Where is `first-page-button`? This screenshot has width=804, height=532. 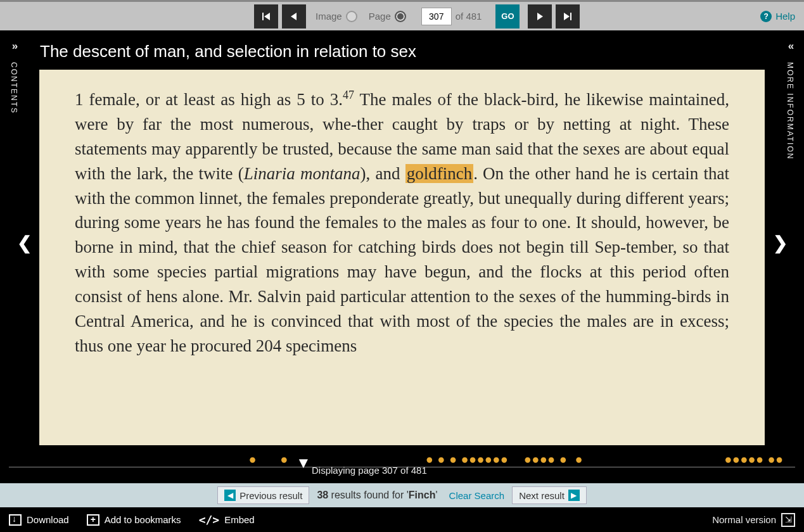 first-page-button is located at coordinates (266, 16).